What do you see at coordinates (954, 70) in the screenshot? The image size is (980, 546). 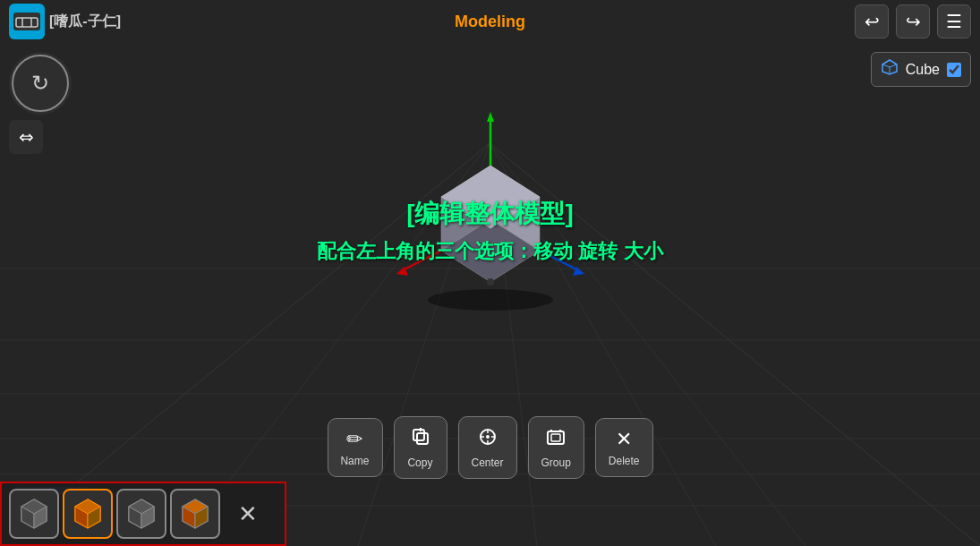 I see `object-visibility-checkbox` at bounding box center [954, 70].